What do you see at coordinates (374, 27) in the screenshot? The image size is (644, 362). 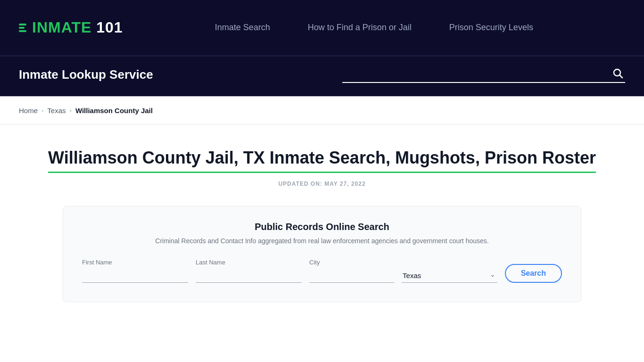 I see `nav-links: Inmate Search How to Find a Prison or Ja…` at bounding box center [374, 27].